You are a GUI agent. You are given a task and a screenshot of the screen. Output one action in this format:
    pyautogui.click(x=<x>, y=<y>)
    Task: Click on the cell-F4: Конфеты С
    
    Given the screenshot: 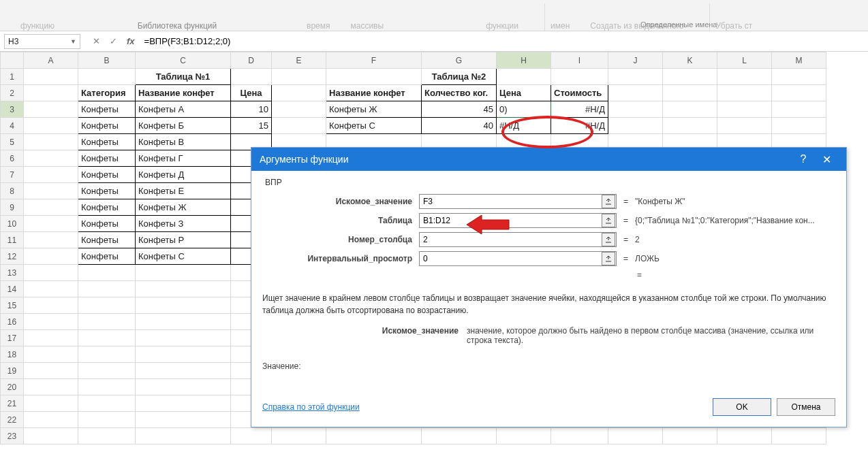 What is the action you would take?
    pyautogui.click(x=374, y=126)
    